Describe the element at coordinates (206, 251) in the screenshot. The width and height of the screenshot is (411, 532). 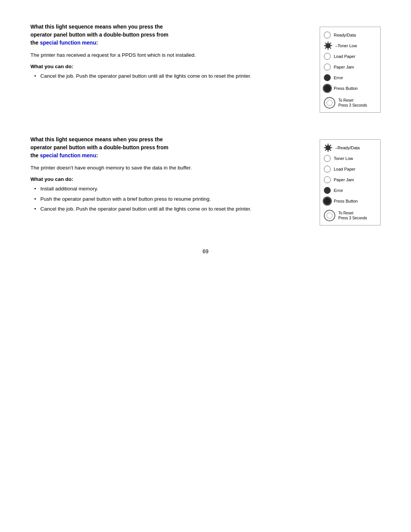
I see `page-number: 69` at that location.